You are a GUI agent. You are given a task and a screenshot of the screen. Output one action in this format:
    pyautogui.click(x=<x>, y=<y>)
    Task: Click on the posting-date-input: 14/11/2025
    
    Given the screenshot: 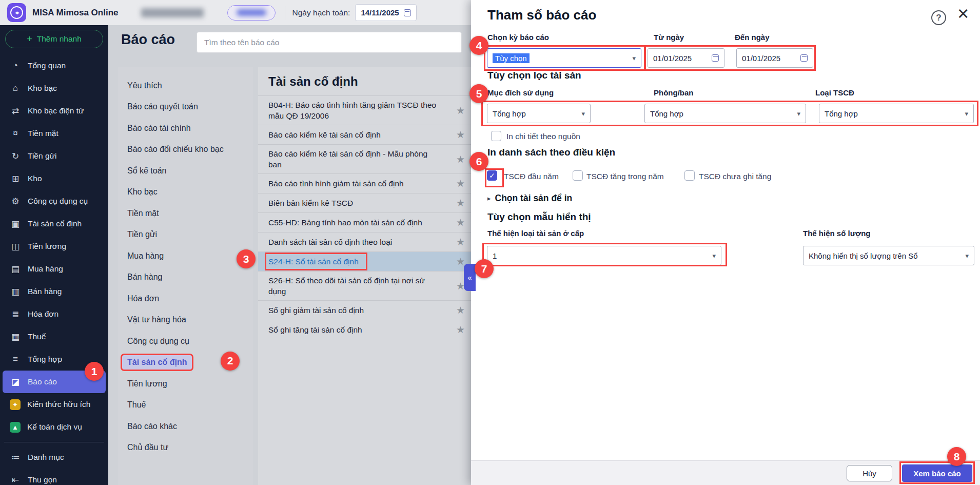 What is the action you would take?
    pyautogui.click(x=386, y=12)
    